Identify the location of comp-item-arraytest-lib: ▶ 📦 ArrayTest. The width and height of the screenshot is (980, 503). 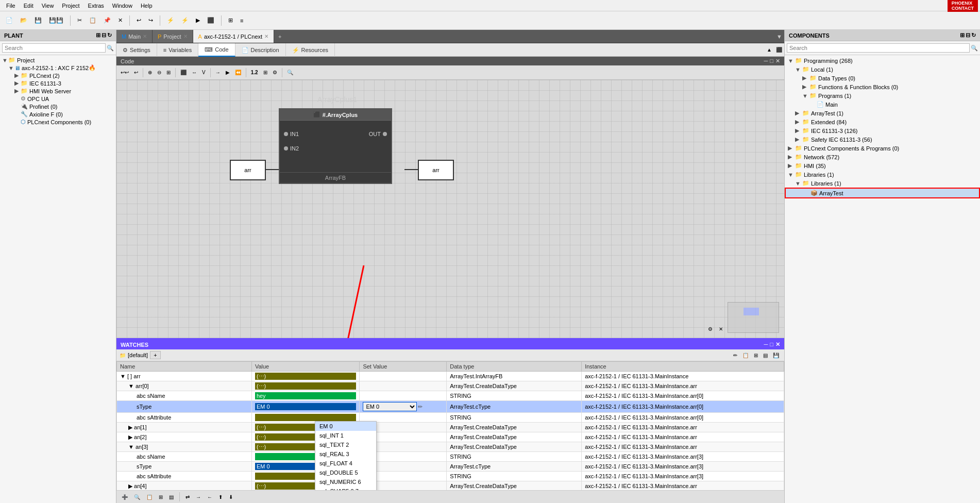
(882, 193).